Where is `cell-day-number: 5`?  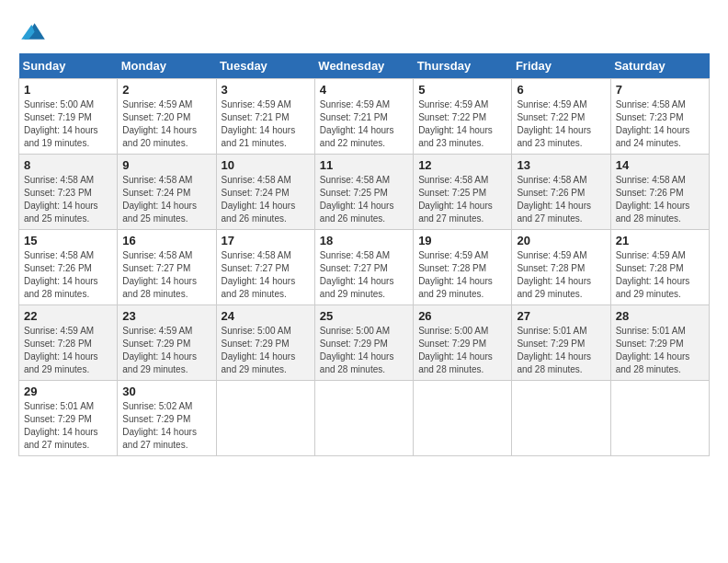 cell-day-number: 5 is located at coordinates (462, 90).